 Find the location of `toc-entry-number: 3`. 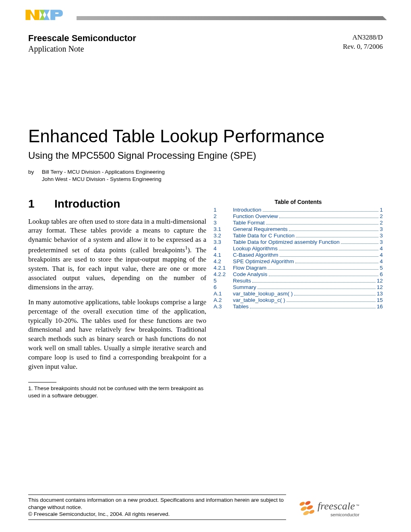

toc-entry-number: 3 is located at coordinates (223, 222).